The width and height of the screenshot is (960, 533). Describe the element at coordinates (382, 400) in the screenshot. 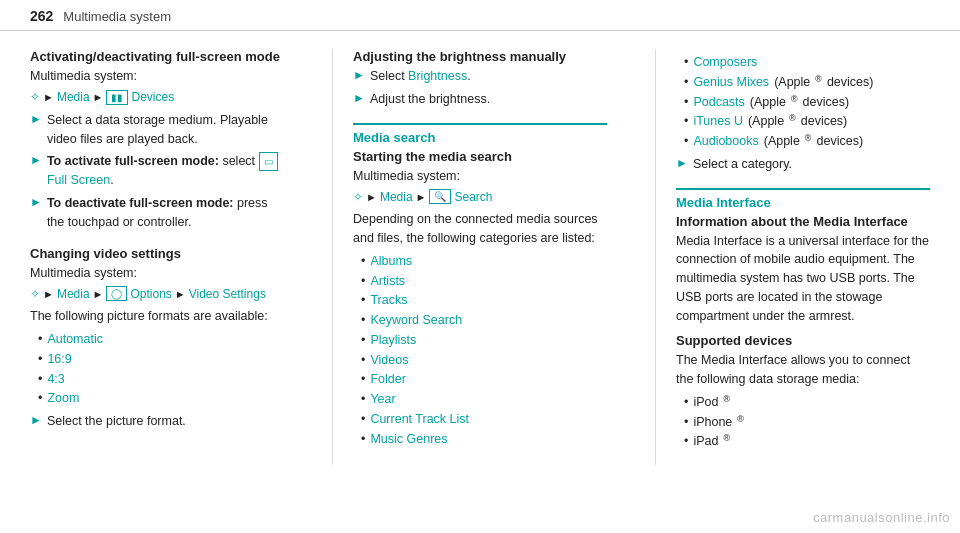

I see `cat-year-link: Year` at that location.